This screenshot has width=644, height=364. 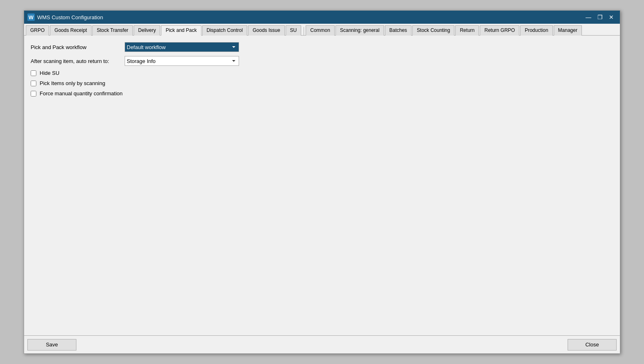 What do you see at coordinates (322, 83) in the screenshot?
I see `pick-items-row: Pick Items only by scanning` at bounding box center [322, 83].